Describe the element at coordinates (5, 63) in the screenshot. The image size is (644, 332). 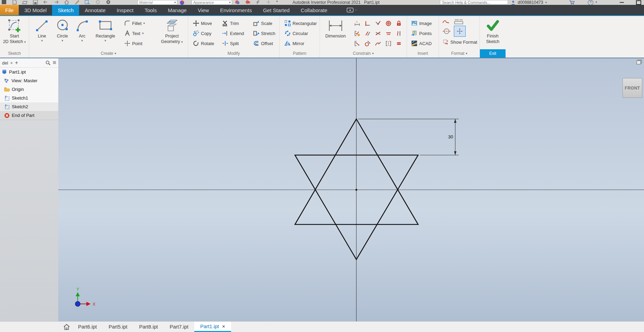
I see `browser-tab-model-truncated: del` at that location.